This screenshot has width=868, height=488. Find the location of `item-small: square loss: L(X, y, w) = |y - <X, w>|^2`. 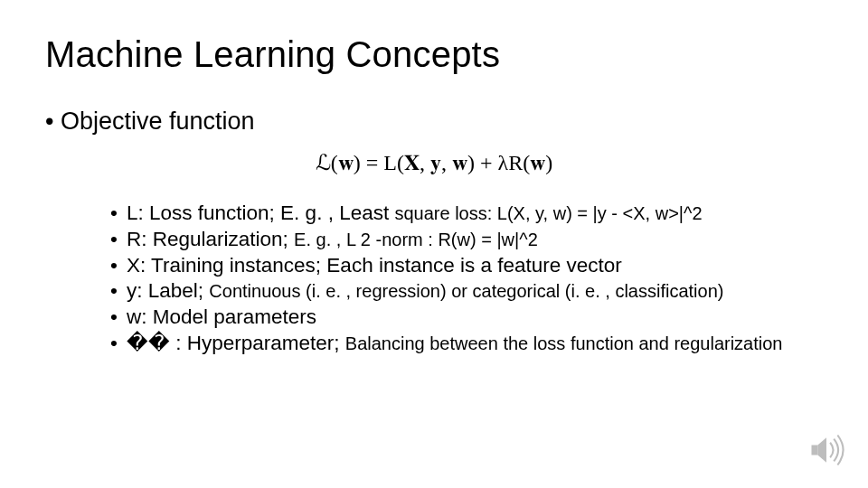

item-small: square loss: L(X, y, w) = |y - <X, w>|^2 is located at coordinates (548, 213).